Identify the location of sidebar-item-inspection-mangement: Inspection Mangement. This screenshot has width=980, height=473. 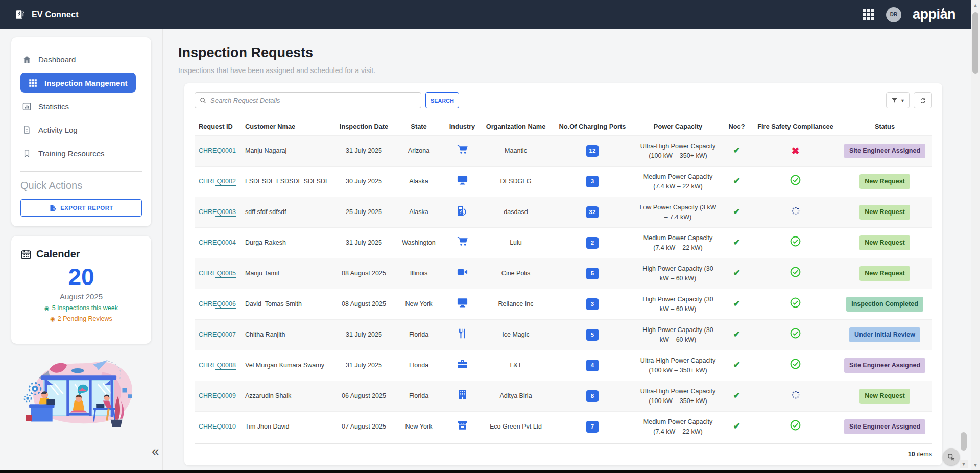
(78, 83).